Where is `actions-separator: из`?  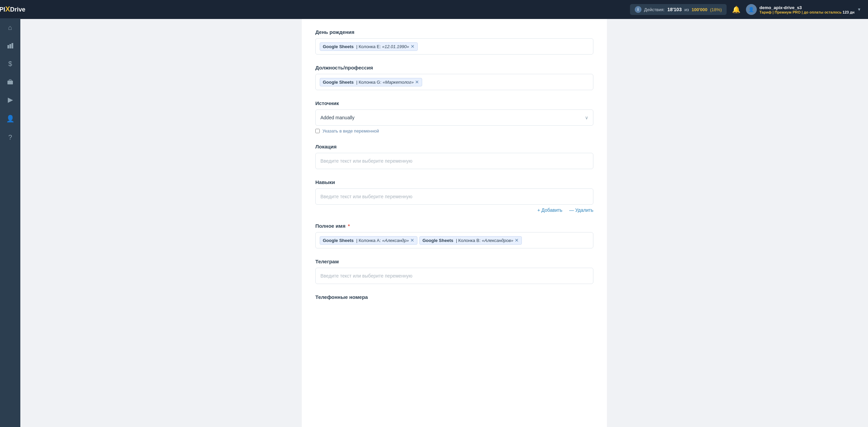
actions-separator: из is located at coordinates (686, 9).